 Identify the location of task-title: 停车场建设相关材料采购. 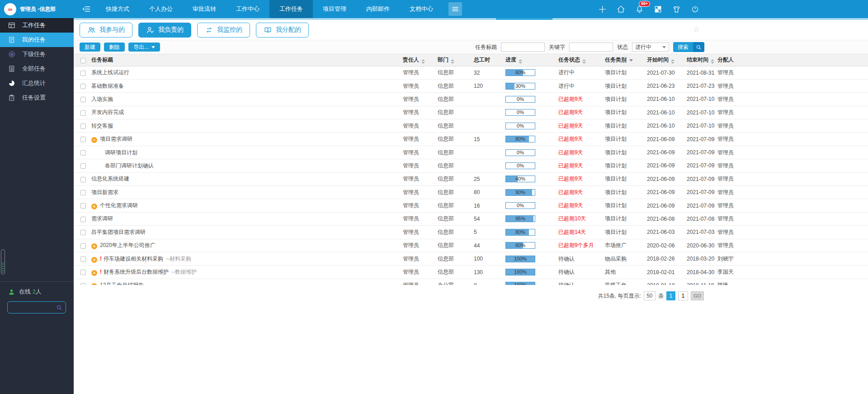
(133, 259).